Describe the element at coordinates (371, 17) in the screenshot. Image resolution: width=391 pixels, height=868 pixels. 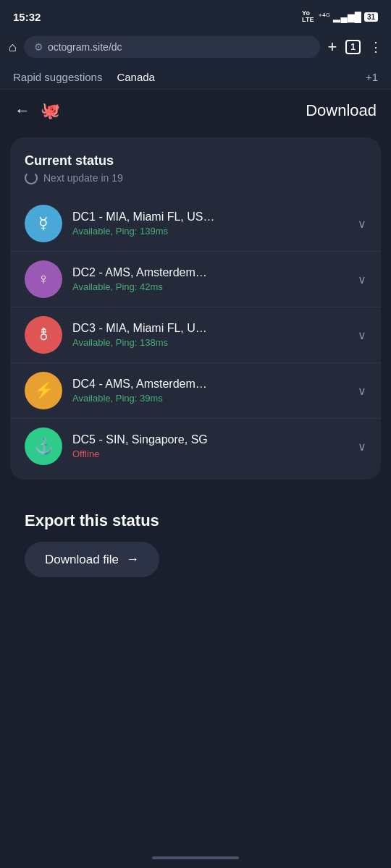
I see `battery-level: 31` at that location.